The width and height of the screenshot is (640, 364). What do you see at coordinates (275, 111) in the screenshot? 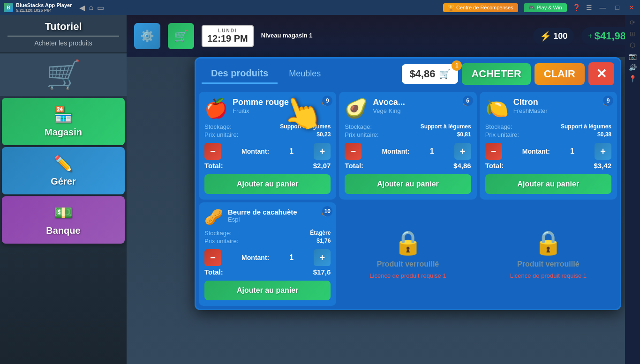
I see `product-brand-pomme: Fruitix` at bounding box center [275, 111].